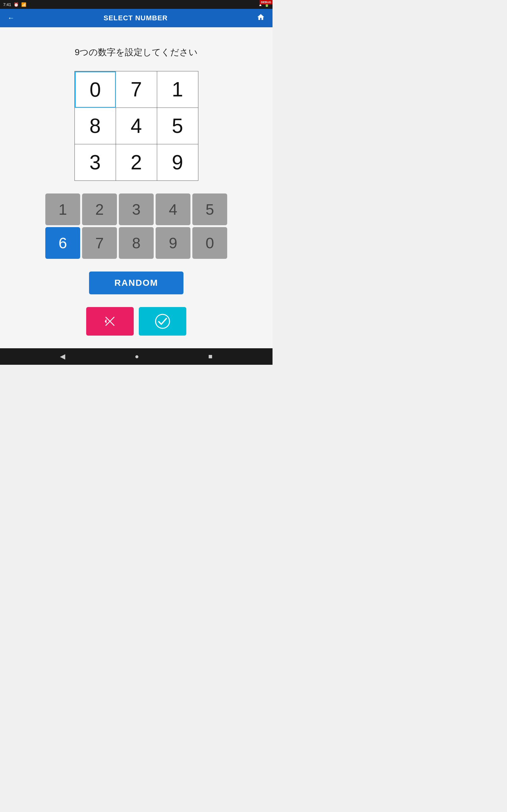  Describe the element at coordinates (136, 243) in the screenshot. I see `key-button-8: 8` at that location.